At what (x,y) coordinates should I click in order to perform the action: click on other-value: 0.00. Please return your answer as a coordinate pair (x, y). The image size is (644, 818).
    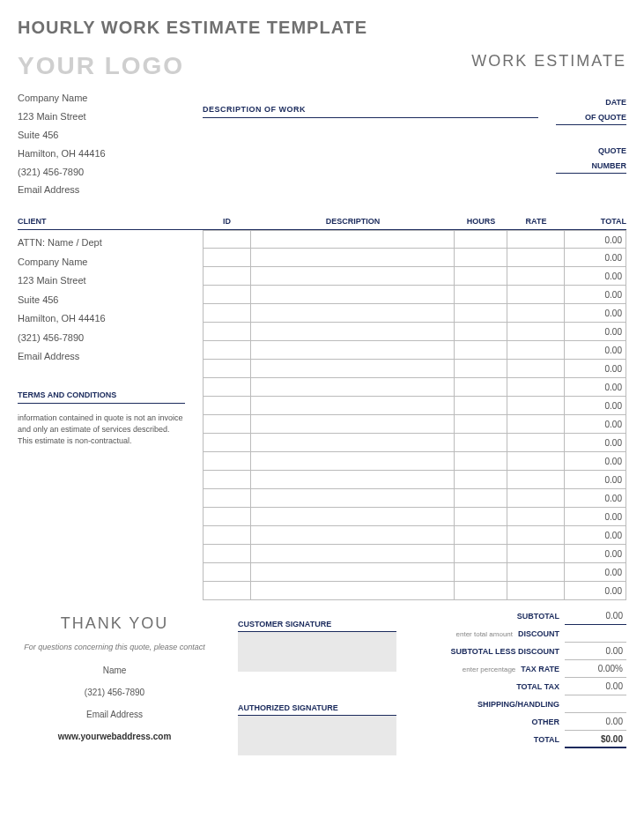
    Looking at the image, I should click on (596, 722).